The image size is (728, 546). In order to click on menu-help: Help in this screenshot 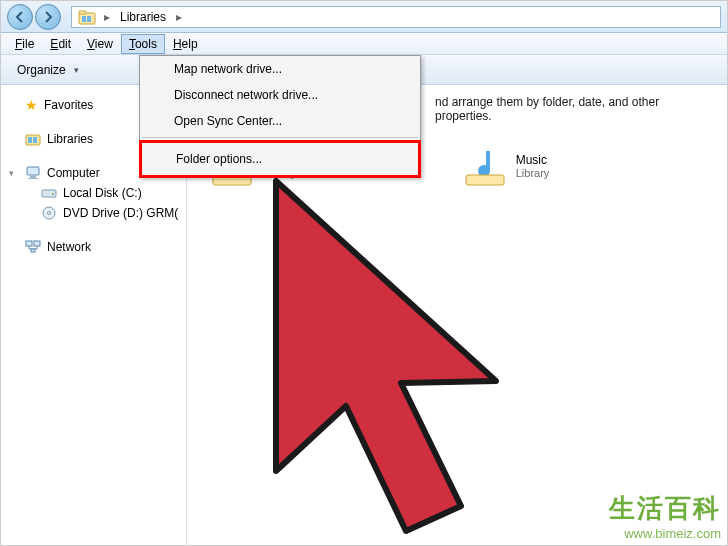, I will do `click(186, 44)`.